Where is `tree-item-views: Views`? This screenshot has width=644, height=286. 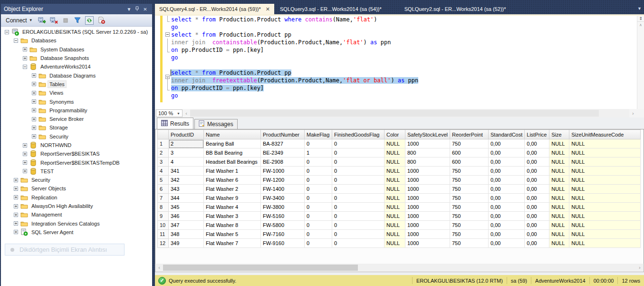
tree-item-views: Views is located at coordinates (77, 93).